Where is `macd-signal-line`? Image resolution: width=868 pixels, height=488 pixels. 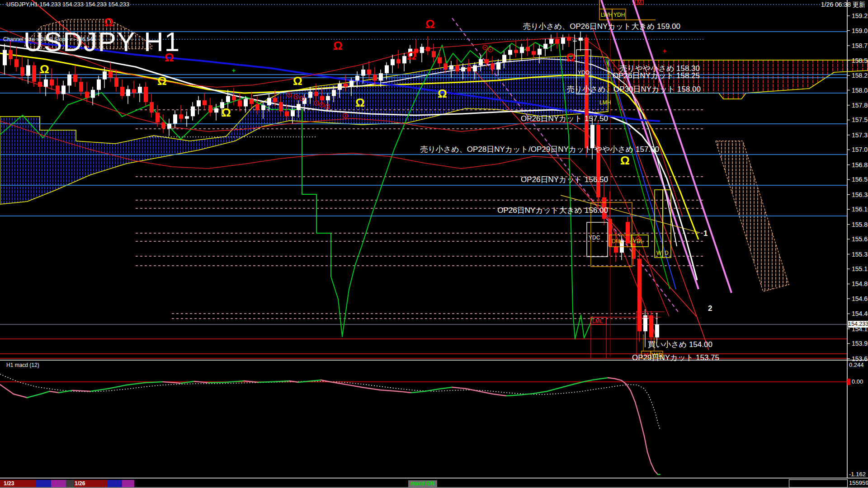 macd-signal-line is located at coordinates (330, 402).